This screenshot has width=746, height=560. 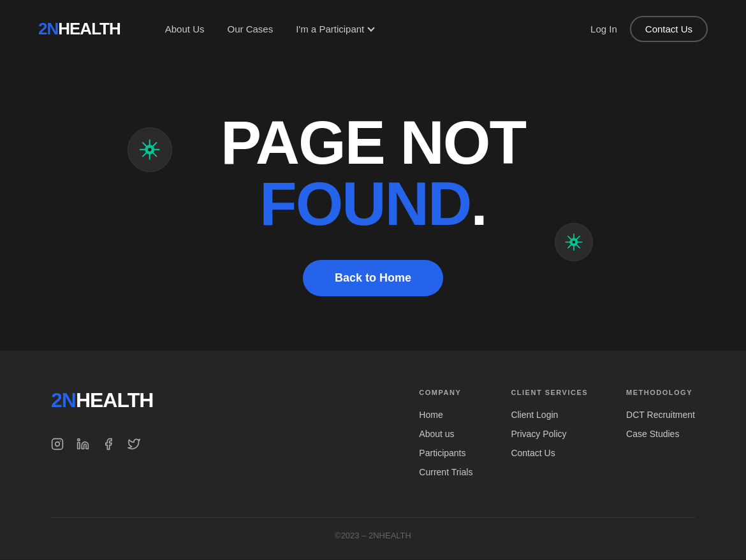 I want to click on navigation: 2N HEALTH About Us Our Cases I'm a Parti…, so click(x=373, y=29).